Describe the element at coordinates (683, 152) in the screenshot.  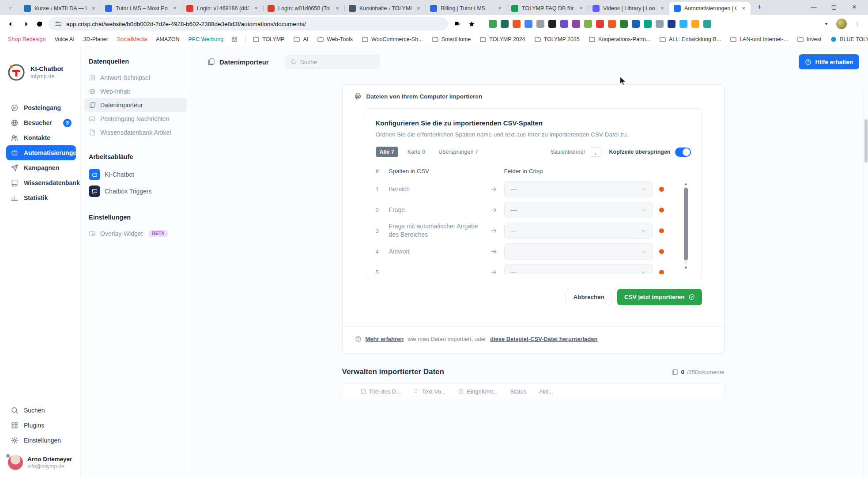
I see `skip-header-toggle` at that location.